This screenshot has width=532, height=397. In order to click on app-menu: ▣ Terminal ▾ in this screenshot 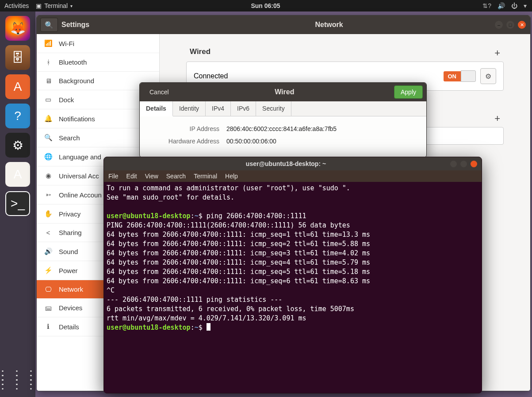, I will do `click(54, 6)`.